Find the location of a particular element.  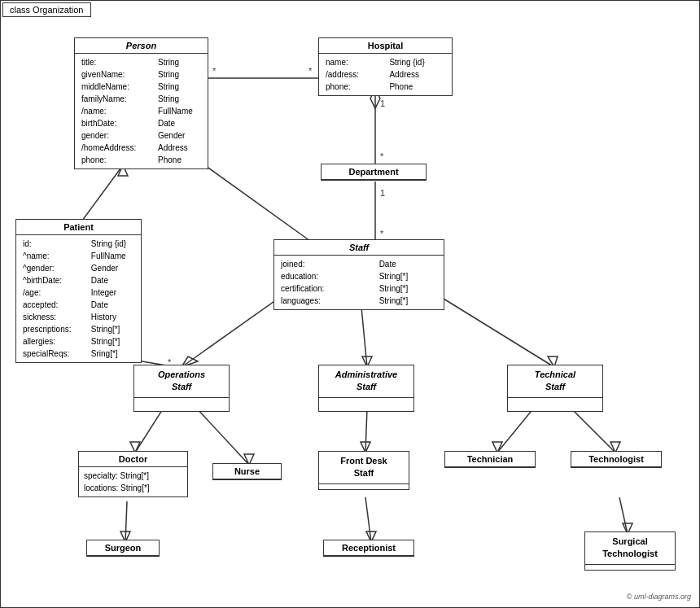

receptionist-header: Receptionist is located at coordinates (369, 549).